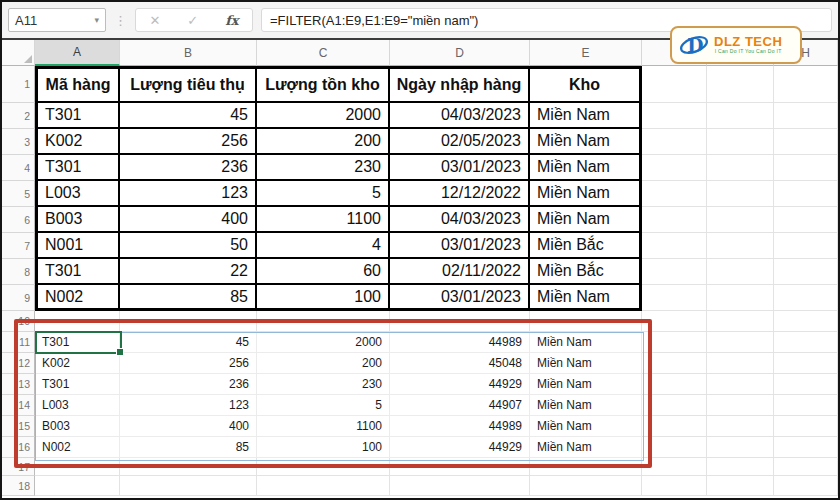 The height and width of the screenshot is (500, 840). Describe the element at coordinates (740, 486) in the screenshot. I see `cell-G18` at that location.